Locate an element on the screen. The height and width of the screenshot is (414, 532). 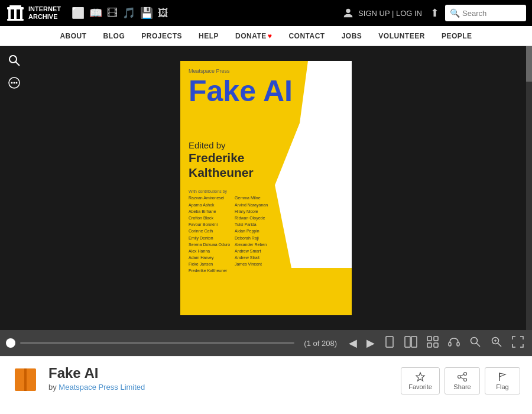
logo-text: INTERNET ARCHIVE is located at coordinates (45, 13).